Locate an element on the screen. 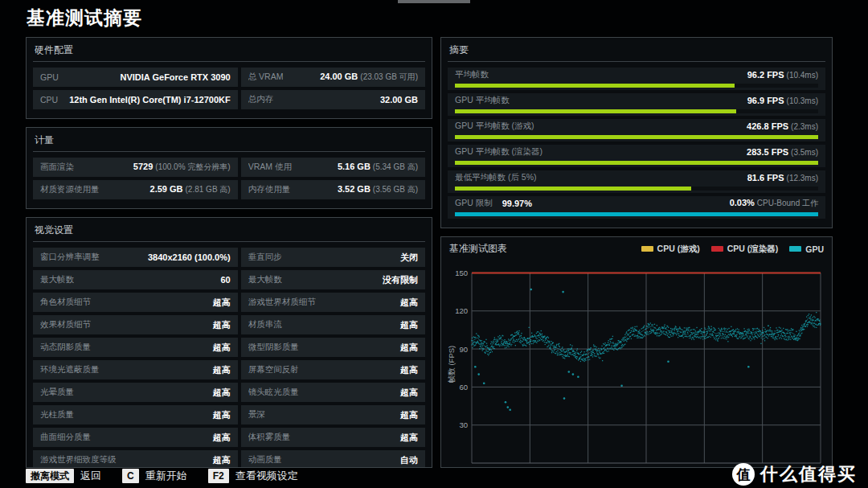 The width and height of the screenshot is (868, 488). visual-setting-cell: 动画质量自动 is located at coordinates (333, 459).